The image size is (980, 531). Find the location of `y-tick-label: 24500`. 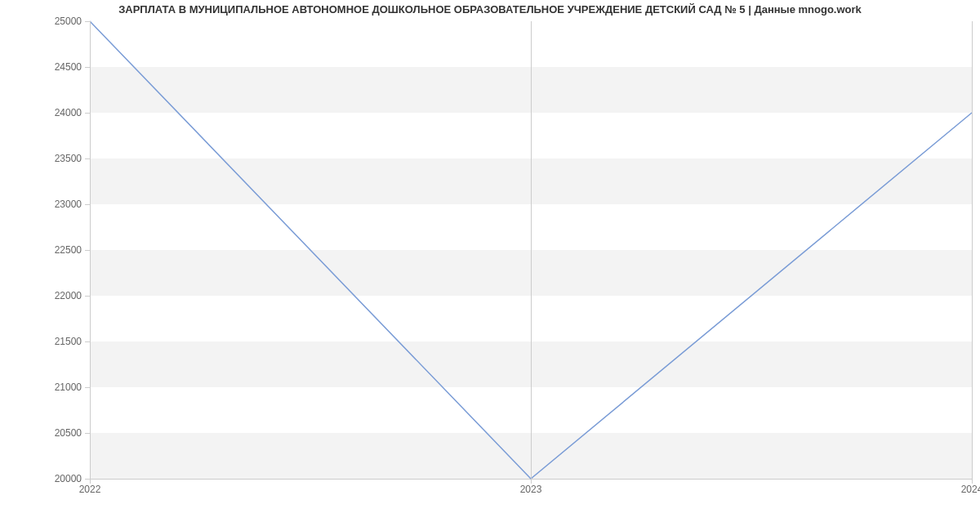

y-tick-label: 24500 is located at coordinates (69, 67).